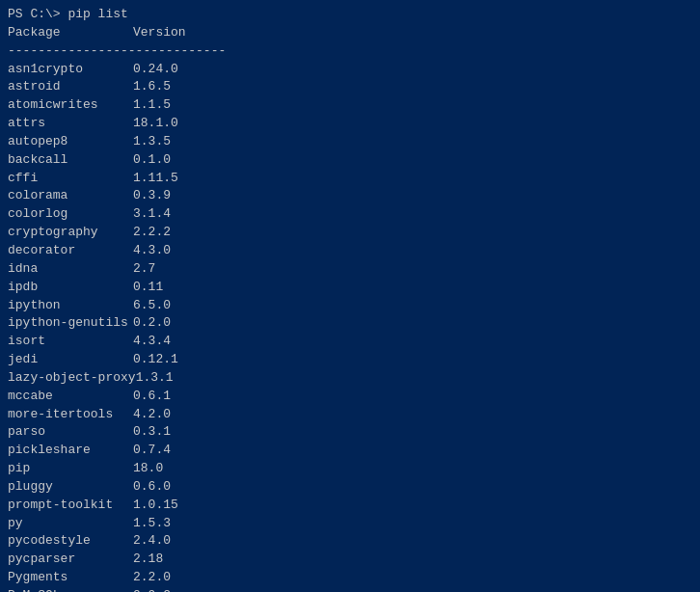 The image size is (700, 592). I want to click on package-row: colorama0.3.9, so click(350, 197).